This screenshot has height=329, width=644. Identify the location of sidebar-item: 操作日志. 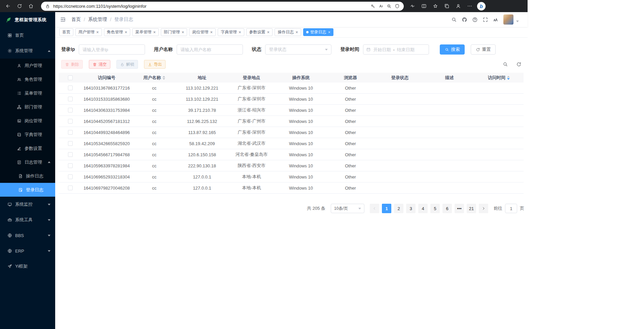
(28, 176).